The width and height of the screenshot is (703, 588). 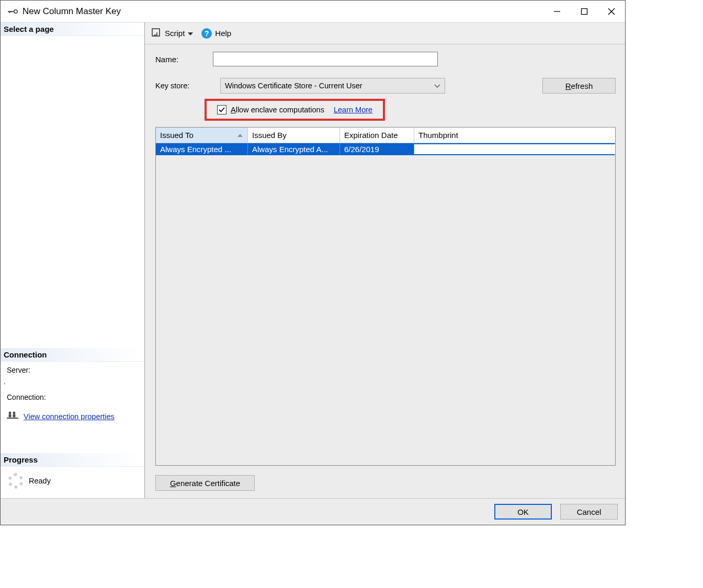 What do you see at coordinates (172, 33) in the screenshot?
I see `script-dropdown: Script` at bounding box center [172, 33].